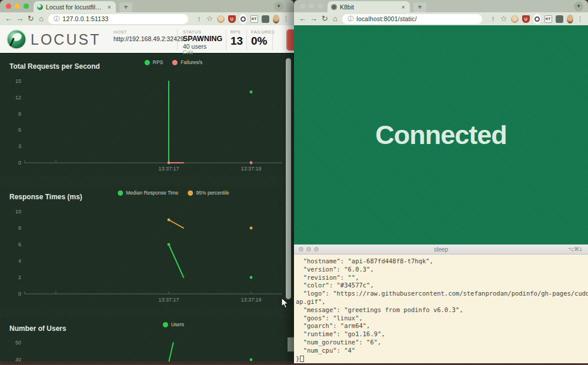 This screenshot has width=588, height=365. What do you see at coordinates (236, 32) in the screenshot?
I see `rps-label: RPS` at bounding box center [236, 32].